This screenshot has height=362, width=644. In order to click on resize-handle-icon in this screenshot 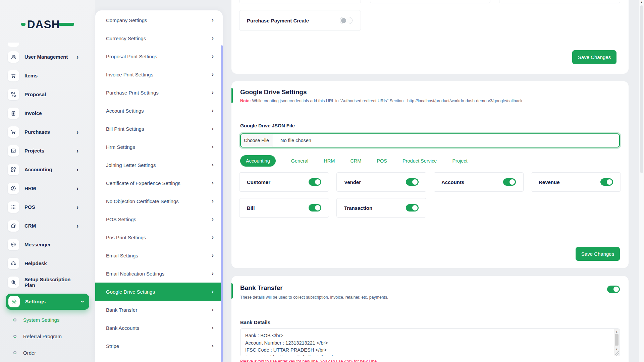, I will do `click(617, 353)`.